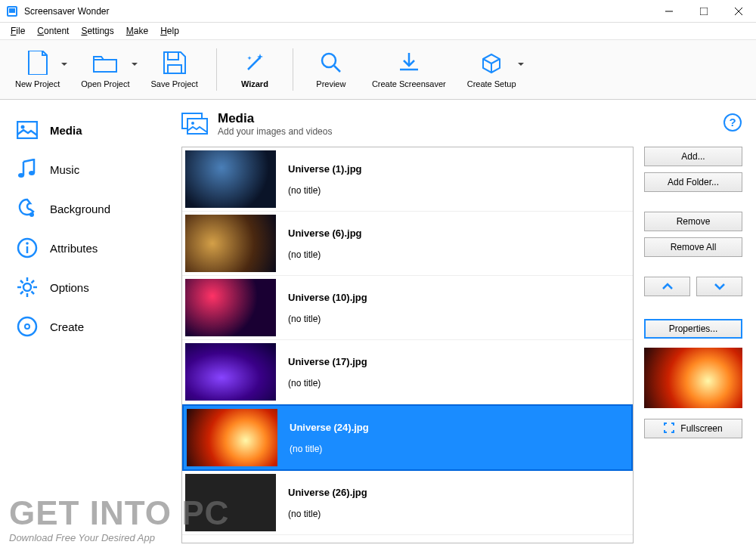 The height and width of the screenshot is (554, 756). I want to click on sidebar-item-options: Options, so click(91, 287).